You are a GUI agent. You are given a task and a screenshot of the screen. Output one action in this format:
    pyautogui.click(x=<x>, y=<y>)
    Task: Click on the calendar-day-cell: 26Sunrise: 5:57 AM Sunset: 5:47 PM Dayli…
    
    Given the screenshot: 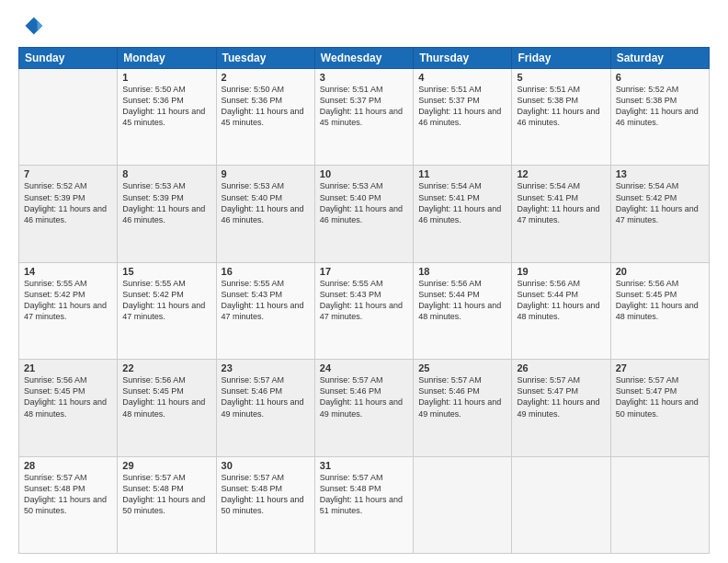 What is the action you would take?
    pyautogui.click(x=561, y=408)
    